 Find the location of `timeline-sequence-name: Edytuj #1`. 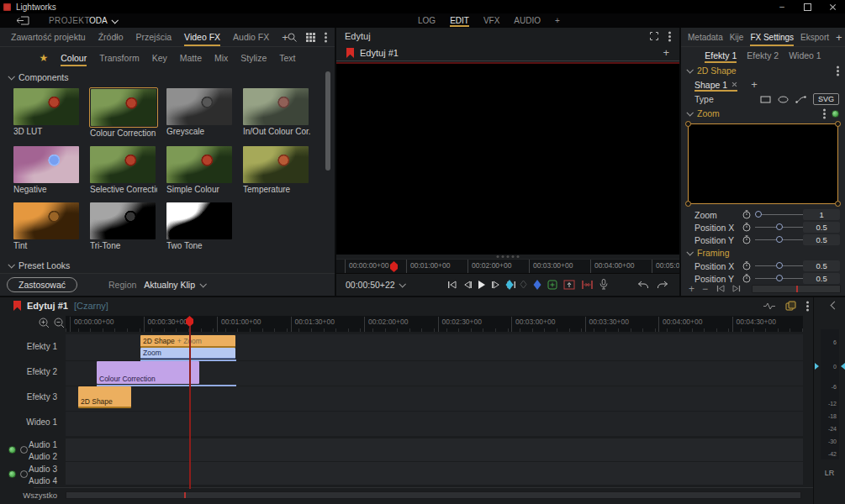

timeline-sequence-name: Edytuj #1 is located at coordinates (47, 306).